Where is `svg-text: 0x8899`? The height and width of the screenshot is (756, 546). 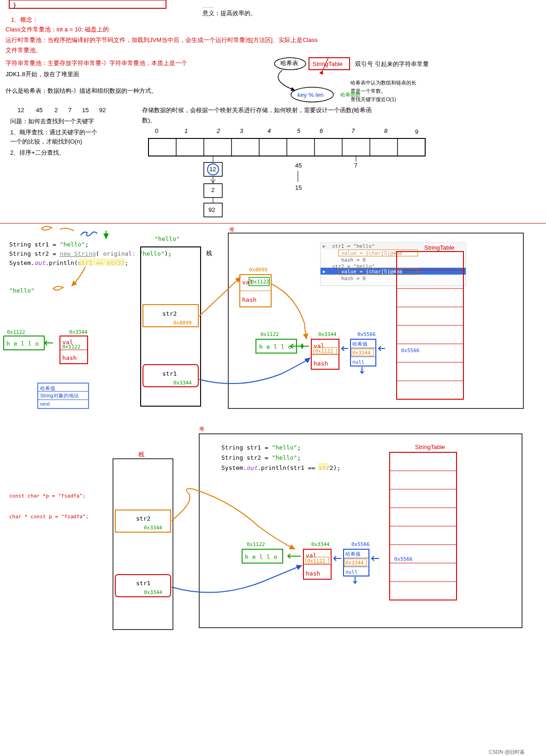 svg-text: 0x8899 is located at coordinates (258, 270).